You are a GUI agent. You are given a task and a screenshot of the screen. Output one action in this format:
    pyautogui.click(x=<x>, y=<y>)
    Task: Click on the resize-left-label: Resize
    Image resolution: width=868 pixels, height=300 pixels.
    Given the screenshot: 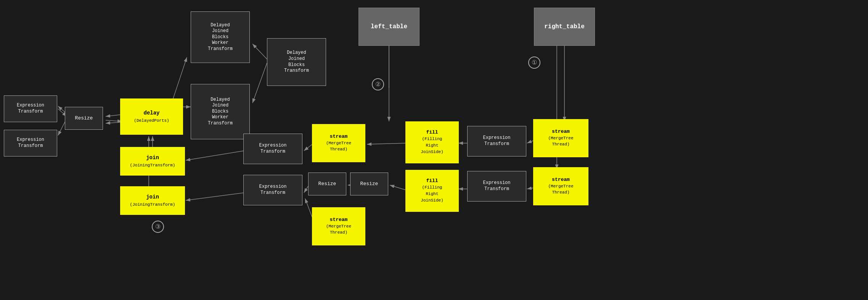 What is the action you would take?
    pyautogui.click(x=84, y=118)
    